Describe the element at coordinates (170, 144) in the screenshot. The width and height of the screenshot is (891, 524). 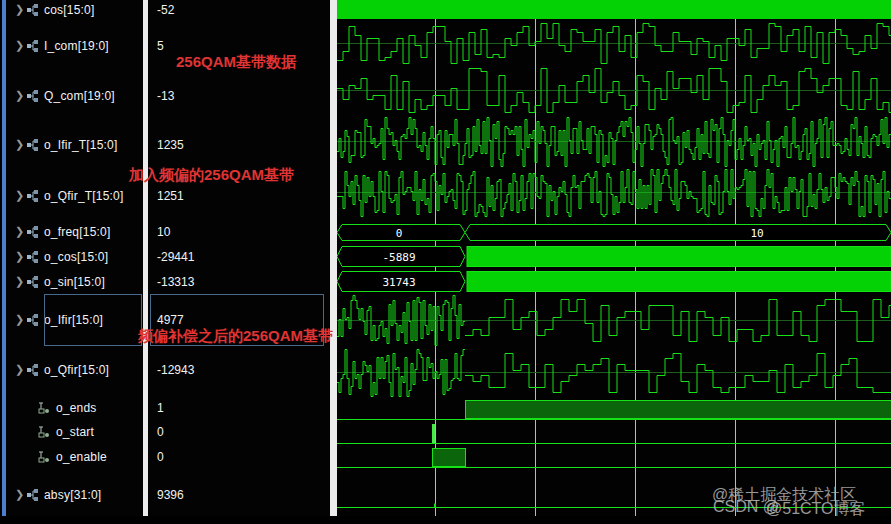
I see `signal-value-o_Ifir_T: 1235` at that location.